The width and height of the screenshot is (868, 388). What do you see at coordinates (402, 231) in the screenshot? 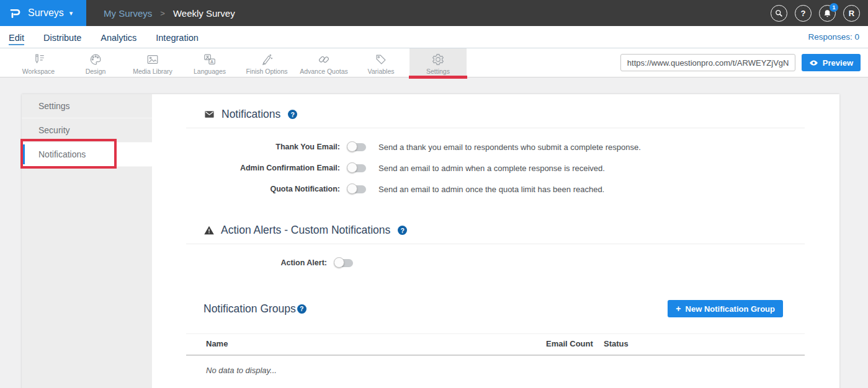
I see `action-alerts-help-icon: ?` at bounding box center [402, 231].